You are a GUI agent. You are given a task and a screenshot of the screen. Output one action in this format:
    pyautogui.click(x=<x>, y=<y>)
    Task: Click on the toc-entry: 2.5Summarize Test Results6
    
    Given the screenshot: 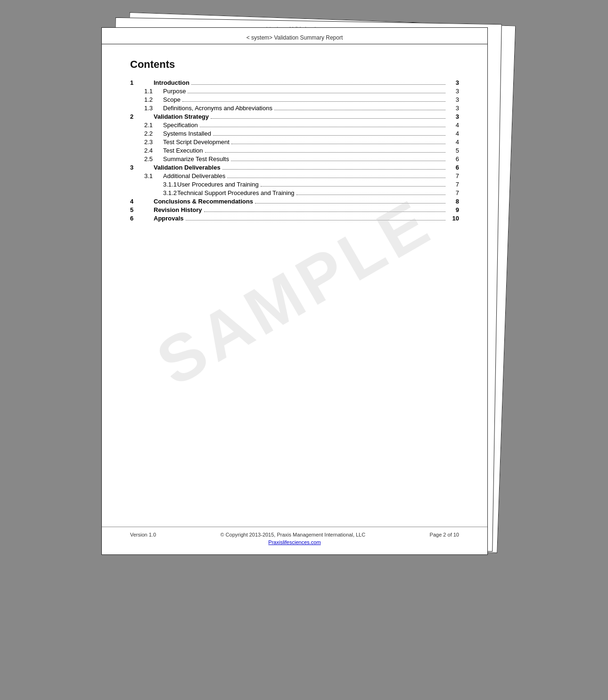 What is the action you would take?
    pyautogui.click(x=295, y=159)
    